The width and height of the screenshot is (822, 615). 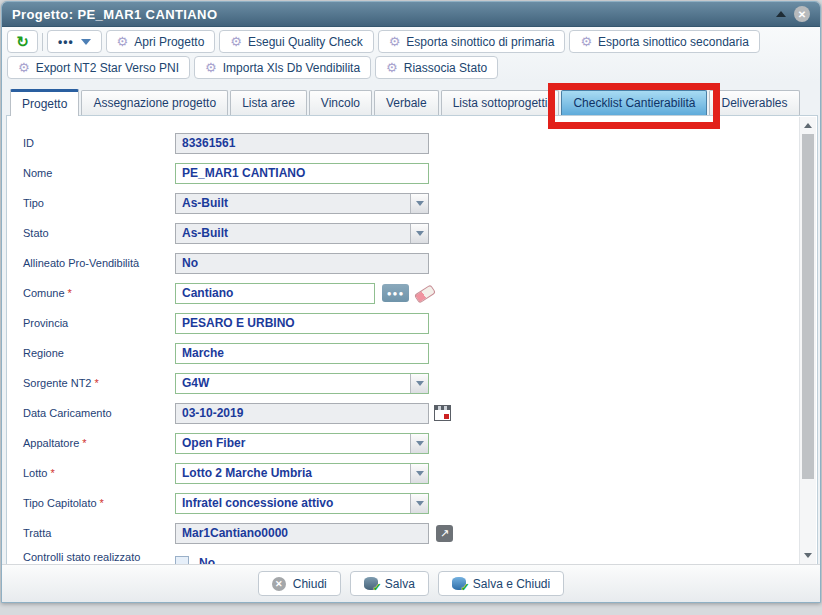 What do you see at coordinates (91, 203) in the screenshot?
I see `field-label: Tipo` at bounding box center [91, 203].